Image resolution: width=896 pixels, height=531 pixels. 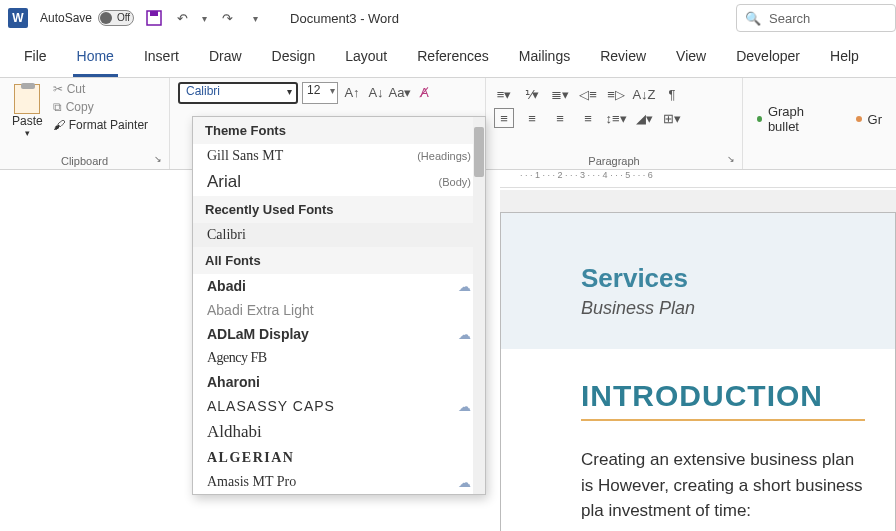 I want to click on tab-insert: Insert, so click(x=162, y=60).